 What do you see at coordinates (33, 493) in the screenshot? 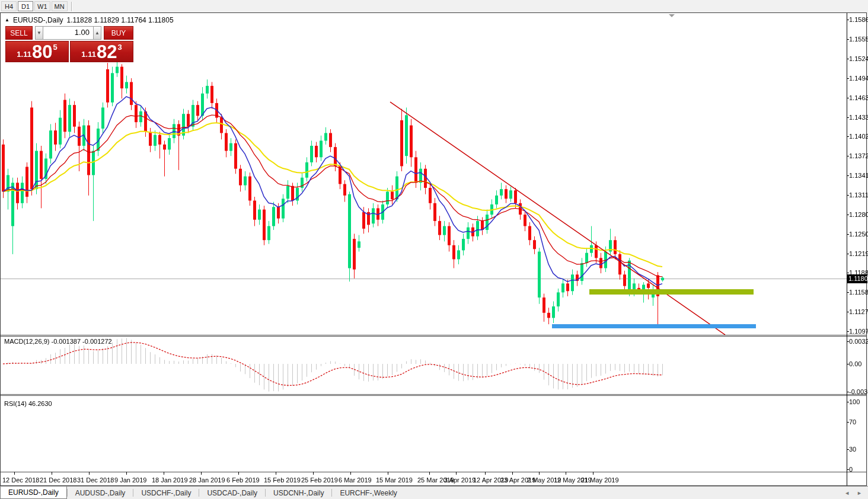
I see `chart-tab-eurusd-daily: EURUSD-,Daily` at bounding box center [33, 493].